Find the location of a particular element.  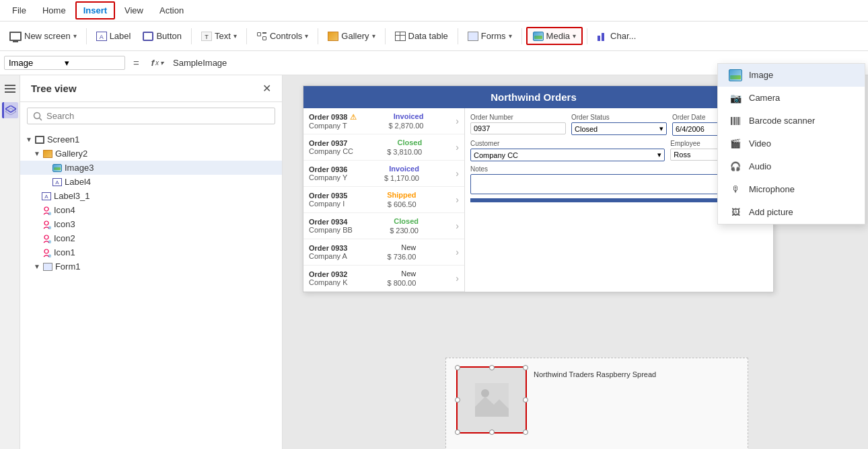

formula-eq-symbol: = is located at coordinates (136, 63).